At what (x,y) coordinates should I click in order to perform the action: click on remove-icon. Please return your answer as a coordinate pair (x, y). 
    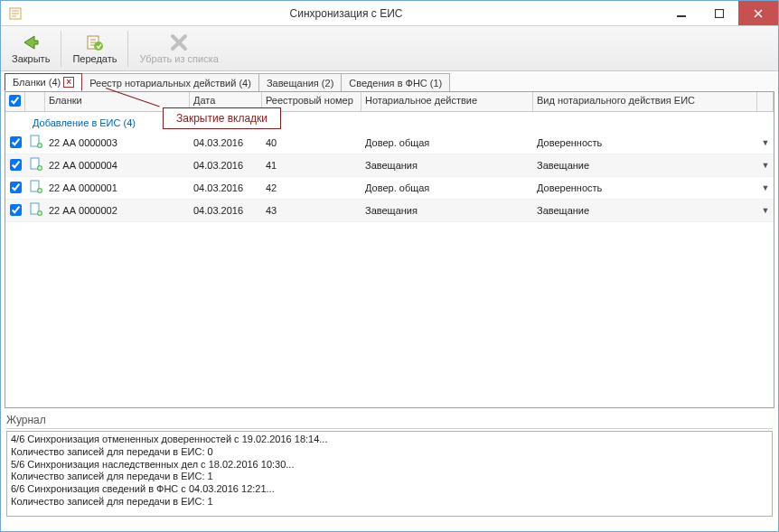
    Looking at the image, I should click on (179, 42).